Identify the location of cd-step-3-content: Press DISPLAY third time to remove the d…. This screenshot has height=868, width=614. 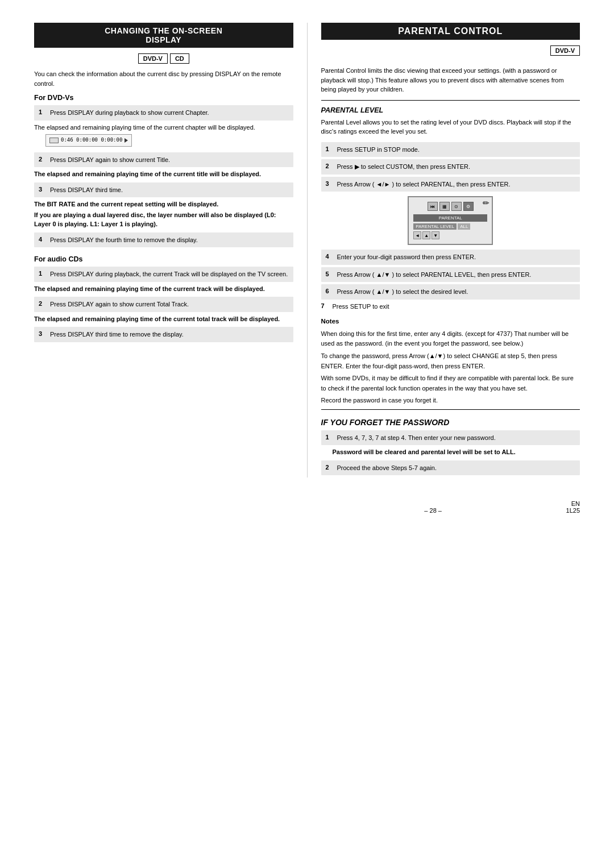
(169, 334).